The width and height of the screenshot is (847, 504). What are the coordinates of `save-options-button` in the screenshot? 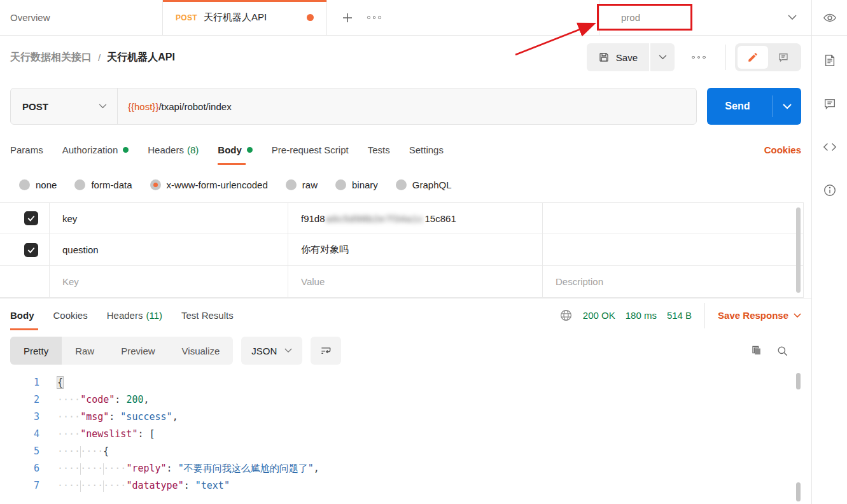 It's located at (662, 57).